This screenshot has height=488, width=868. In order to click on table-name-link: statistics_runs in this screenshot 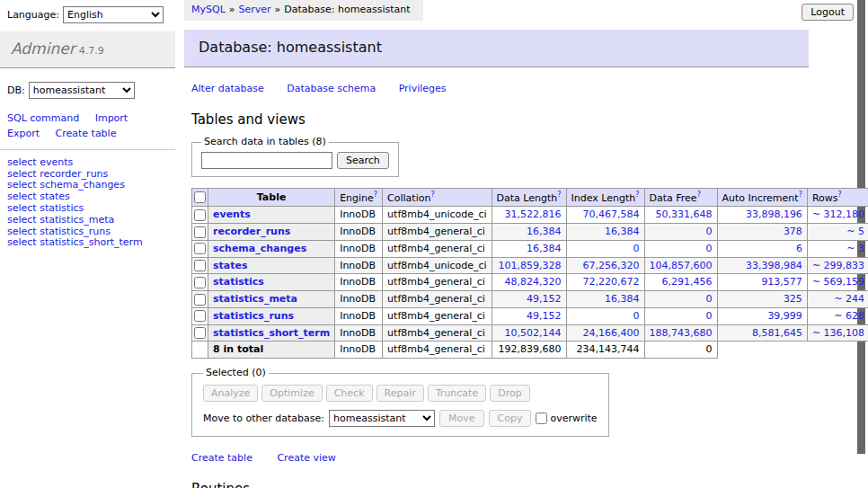, I will do `click(253, 316)`.